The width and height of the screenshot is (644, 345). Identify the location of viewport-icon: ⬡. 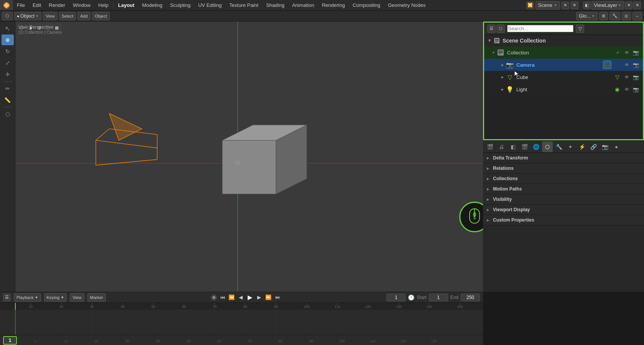
(7, 16).